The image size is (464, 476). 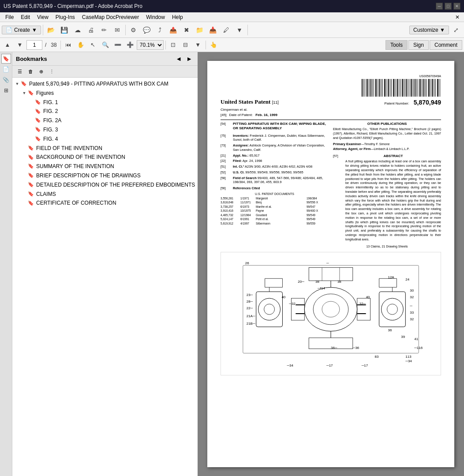 I want to click on email-button: ✉, so click(x=117, y=30).